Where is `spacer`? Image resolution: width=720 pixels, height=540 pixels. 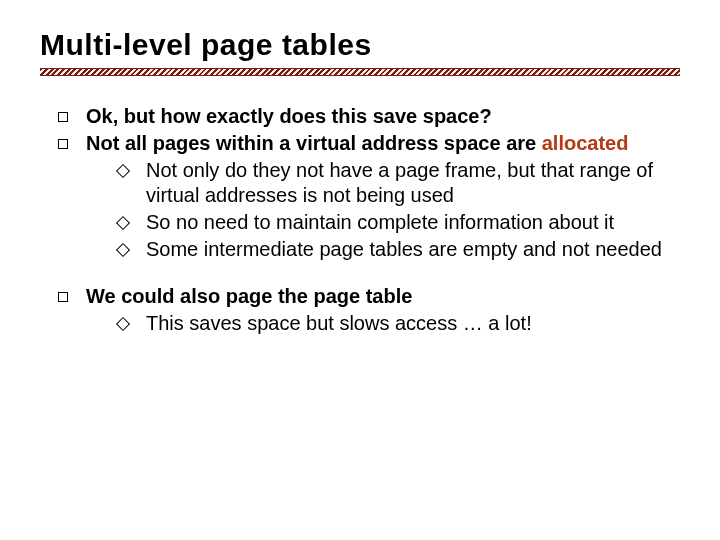 spacer is located at coordinates (360, 273).